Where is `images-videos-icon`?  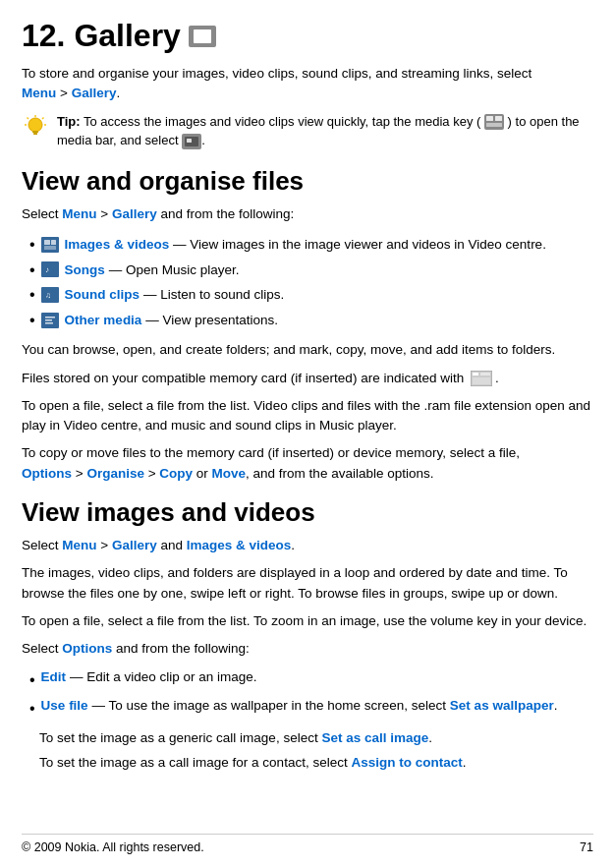 images-videos-icon is located at coordinates (50, 245).